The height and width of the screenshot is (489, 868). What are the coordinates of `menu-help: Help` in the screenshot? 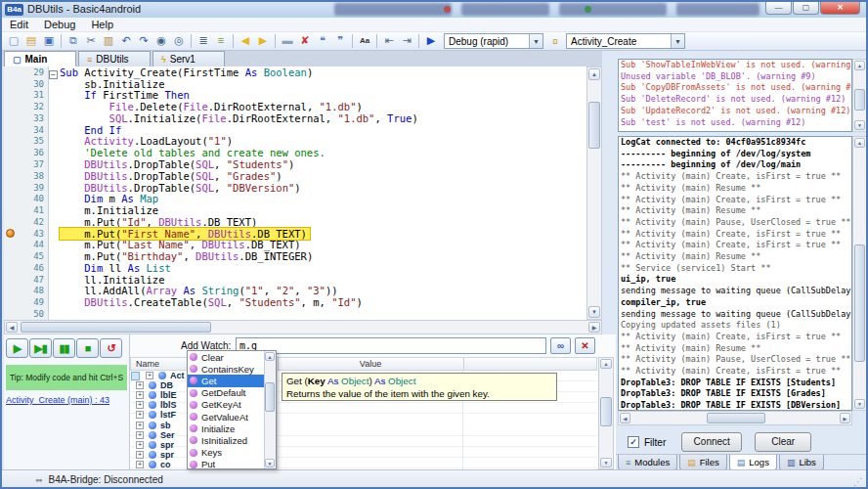 It's located at (102, 24).